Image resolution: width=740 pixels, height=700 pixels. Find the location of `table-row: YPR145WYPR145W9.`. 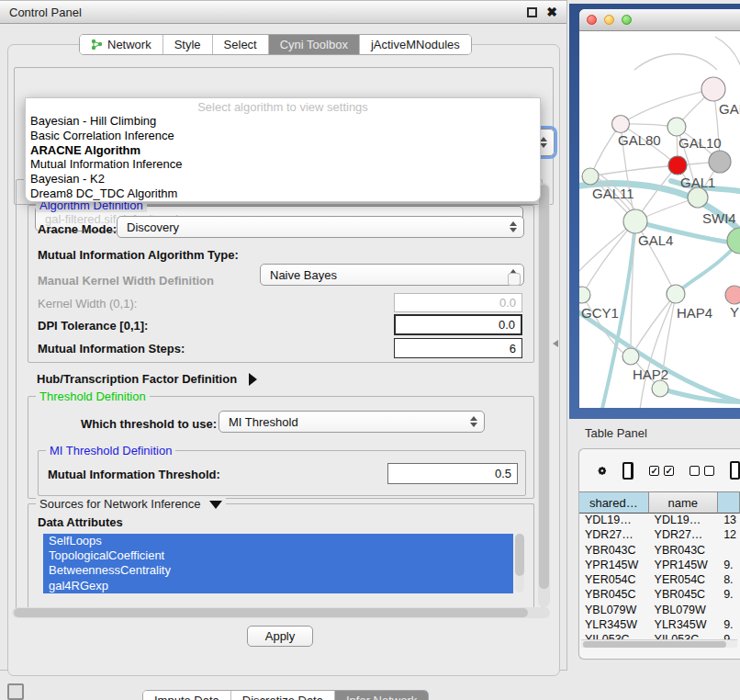

table-row: YPR145WYPR145W9. is located at coordinates (659, 566).